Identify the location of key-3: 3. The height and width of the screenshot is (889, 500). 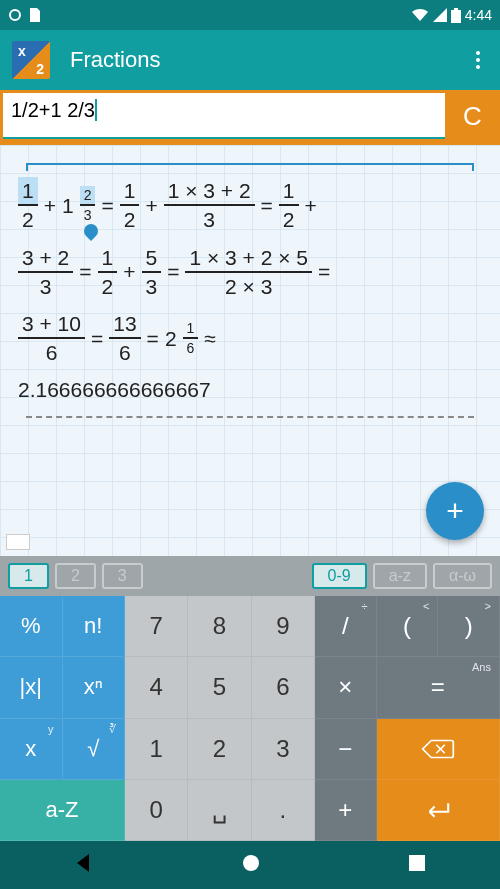
(284, 750).